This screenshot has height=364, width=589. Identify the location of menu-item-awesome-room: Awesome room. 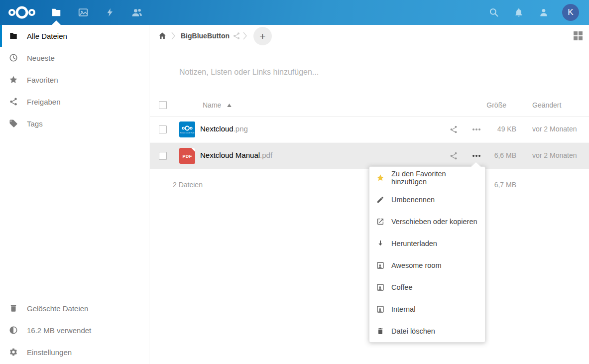
(427, 265).